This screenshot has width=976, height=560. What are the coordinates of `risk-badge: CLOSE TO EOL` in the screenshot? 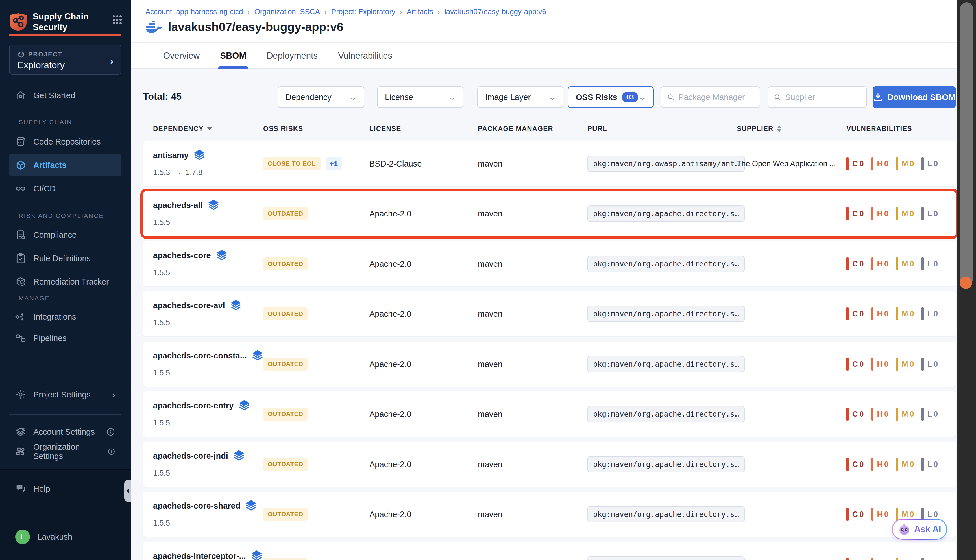 It's located at (292, 164).